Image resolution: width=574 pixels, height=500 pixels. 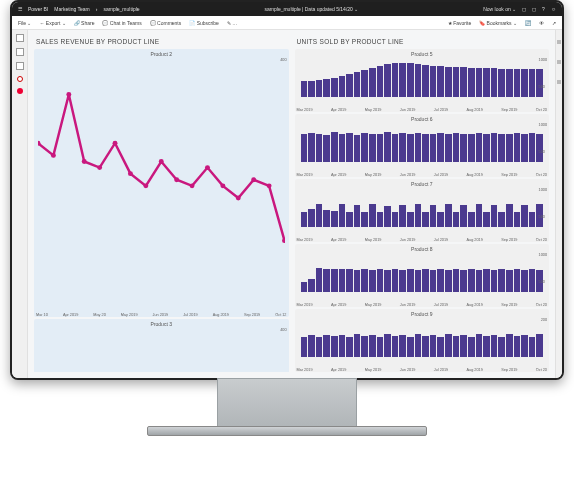 I want to click on ribbon-chat: 💬 Chat in Teams, so click(x=122, y=23).